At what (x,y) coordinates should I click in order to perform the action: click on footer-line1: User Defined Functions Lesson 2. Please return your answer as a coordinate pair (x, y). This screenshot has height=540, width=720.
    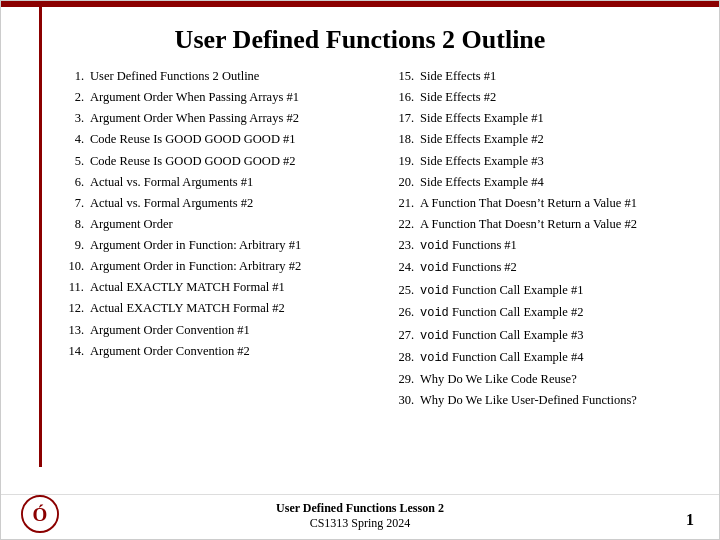
    Looking at the image, I should click on (360, 508).